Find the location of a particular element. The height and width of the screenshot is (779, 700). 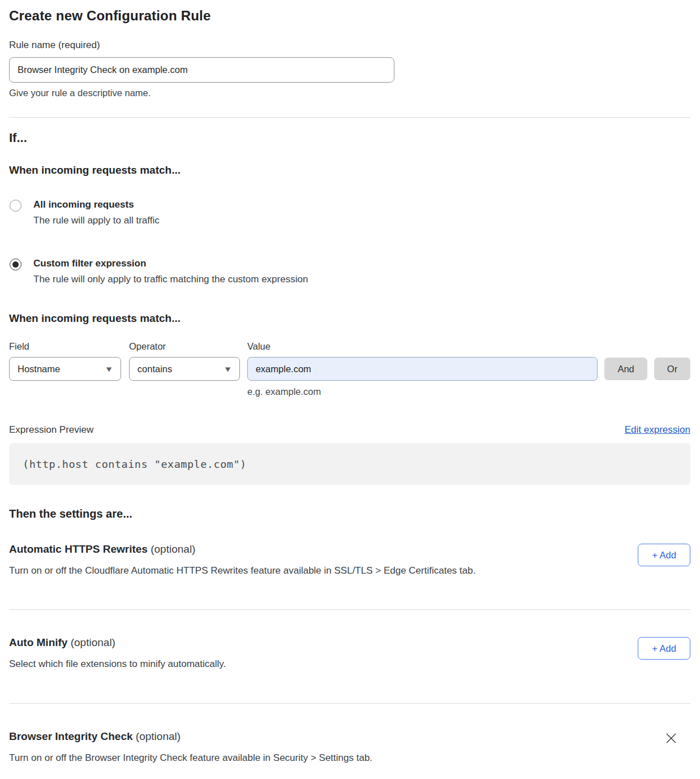

expression-code: (http.host contains "example.com") is located at coordinates (135, 464).